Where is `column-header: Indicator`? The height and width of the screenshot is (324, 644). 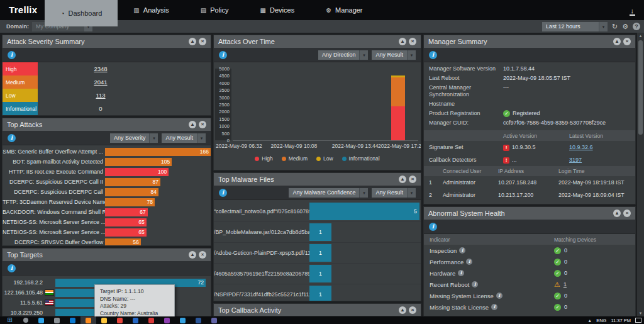
column-header: Indicator is located at coordinates (492, 240).